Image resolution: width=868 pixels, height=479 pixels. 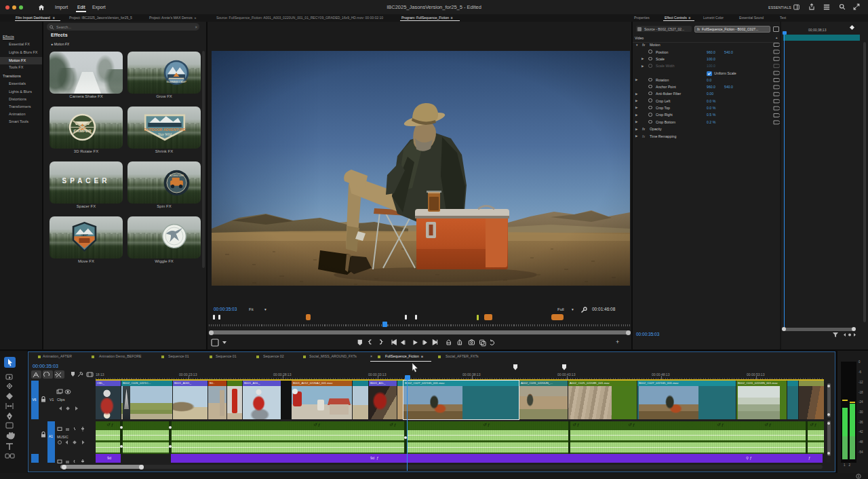 I want to click on svg-text: CAMPER, so click(x=83, y=131).